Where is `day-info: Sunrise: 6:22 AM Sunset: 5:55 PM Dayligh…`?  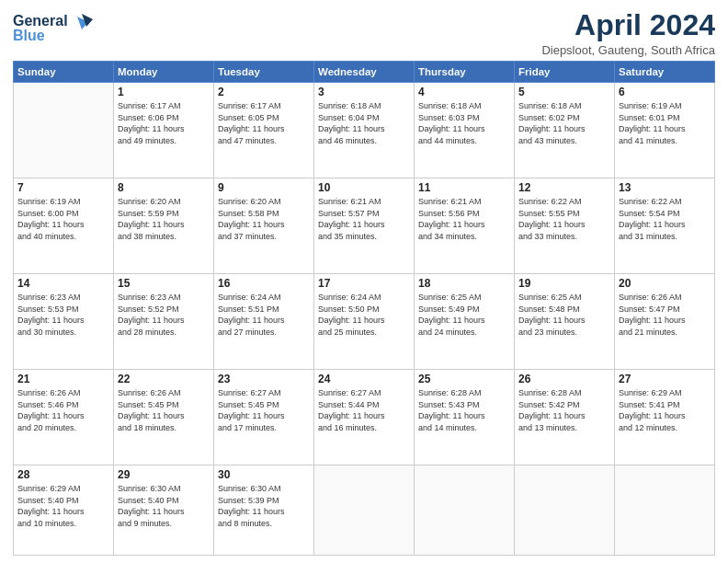 day-info: Sunrise: 6:22 AM Sunset: 5:55 PM Dayligh… is located at coordinates (564, 219).